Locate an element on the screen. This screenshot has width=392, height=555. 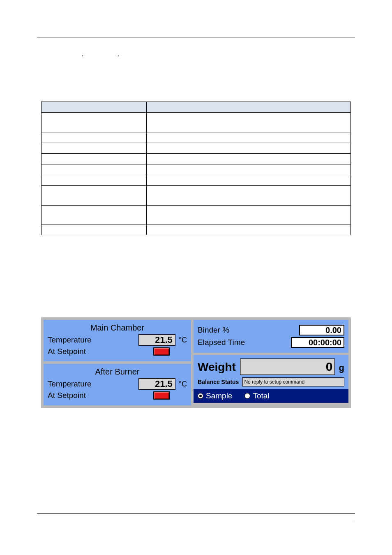
main-temp-label: Temperature is located at coordinates (70, 340).